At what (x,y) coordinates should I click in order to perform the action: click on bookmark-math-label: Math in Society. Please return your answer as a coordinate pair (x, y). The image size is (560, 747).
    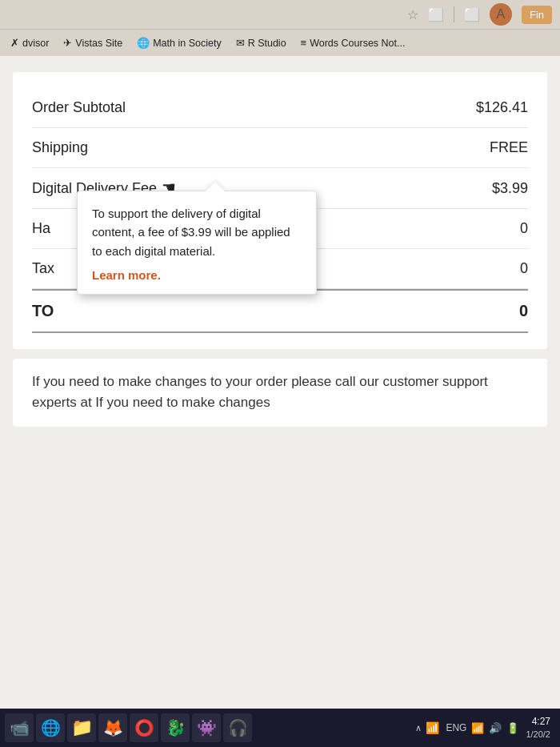
    Looking at the image, I should click on (187, 43).